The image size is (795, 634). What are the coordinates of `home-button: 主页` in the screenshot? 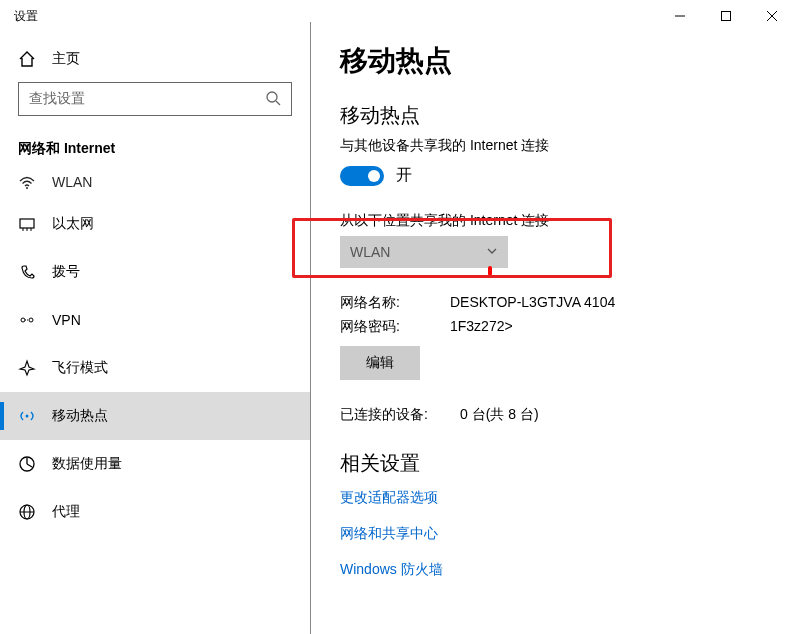 It's located at (155, 62).